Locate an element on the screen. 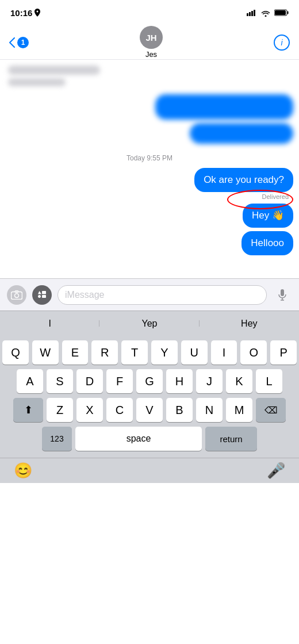 The image size is (299, 644). back-button: 1 is located at coordinates (19, 43).